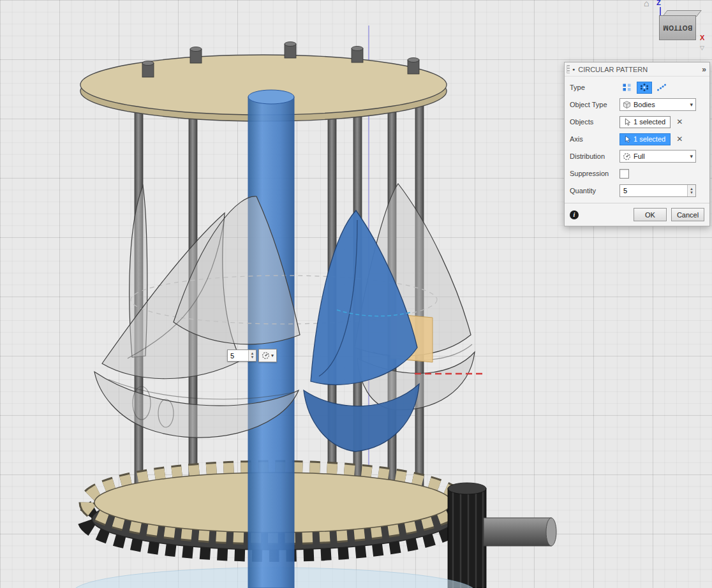 The width and height of the screenshot is (712, 588). I want to click on circular-pattern-icon, so click(644, 87).